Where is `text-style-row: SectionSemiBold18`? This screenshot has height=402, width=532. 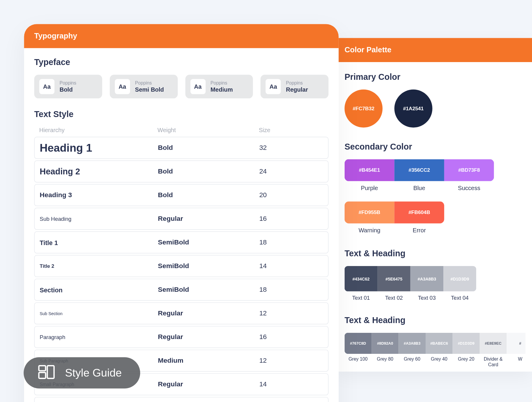 text-style-row: SectionSemiBold18 is located at coordinates (181, 290).